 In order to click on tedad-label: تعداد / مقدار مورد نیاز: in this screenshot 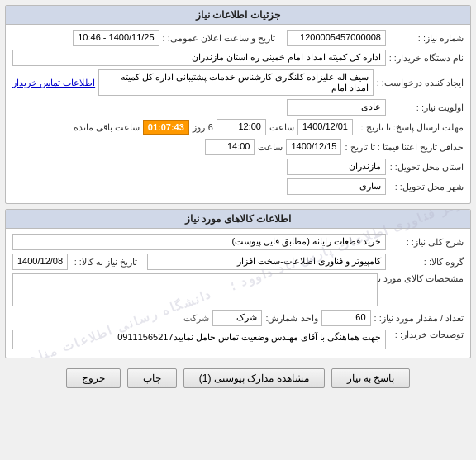, I will do `click(419, 319)`.